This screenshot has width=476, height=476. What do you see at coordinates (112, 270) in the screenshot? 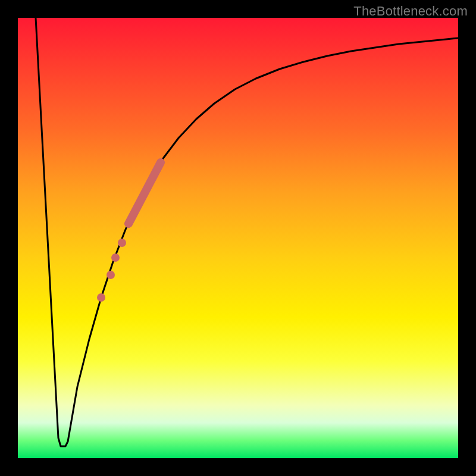
I see `highlight-dots` at bounding box center [112, 270].